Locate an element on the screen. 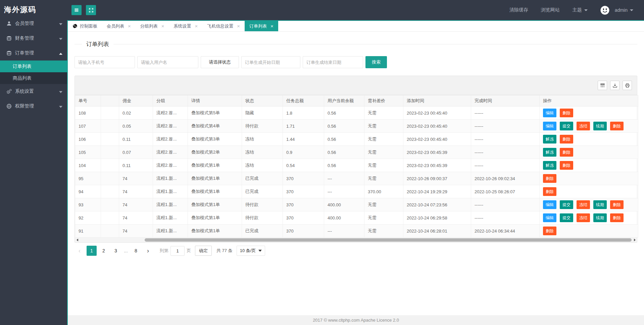 This screenshot has height=325, width=644. tab-label: 分组列表 is located at coordinates (149, 26).